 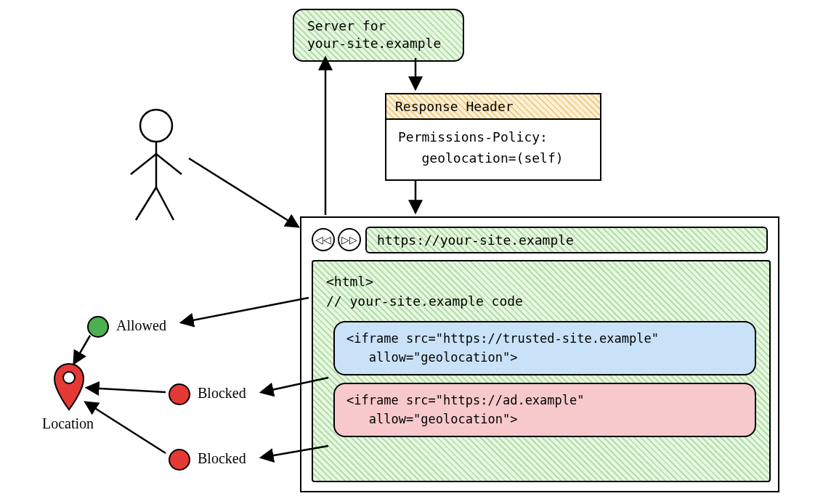 What do you see at coordinates (222, 459) in the screenshot?
I see `status-label-blocked-2: Blocked` at bounding box center [222, 459].